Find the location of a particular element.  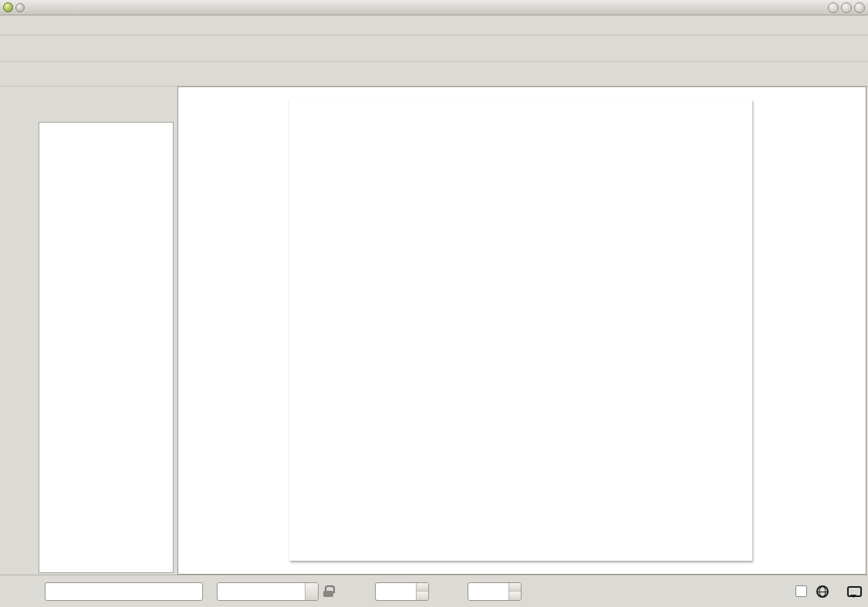

render-checkbox is located at coordinates (801, 591).